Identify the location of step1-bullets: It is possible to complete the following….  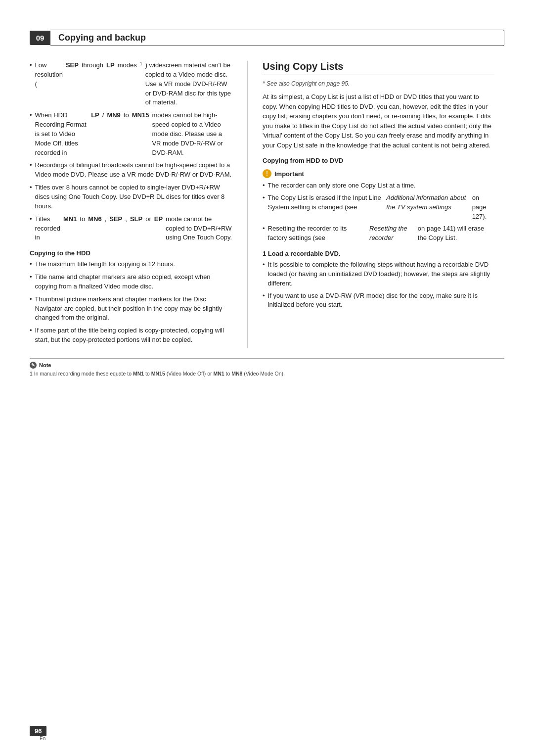
(379, 285).